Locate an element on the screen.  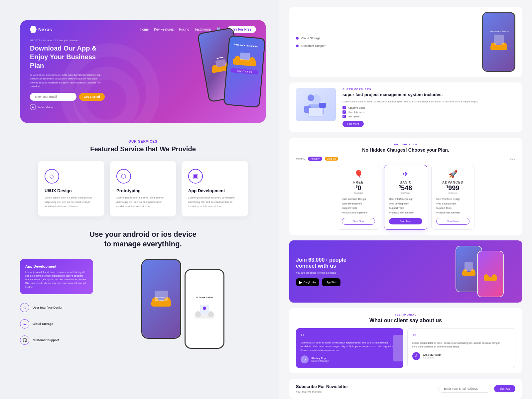
newsletter-input is located at coordinates (465, 389).